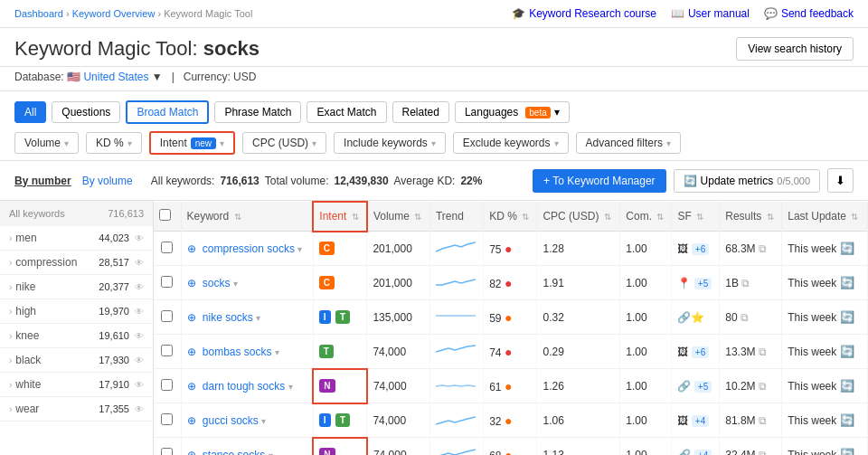 This screenshot has width=868, height=455. I want to click on sf-icon: 🔗, so click(684, 452).